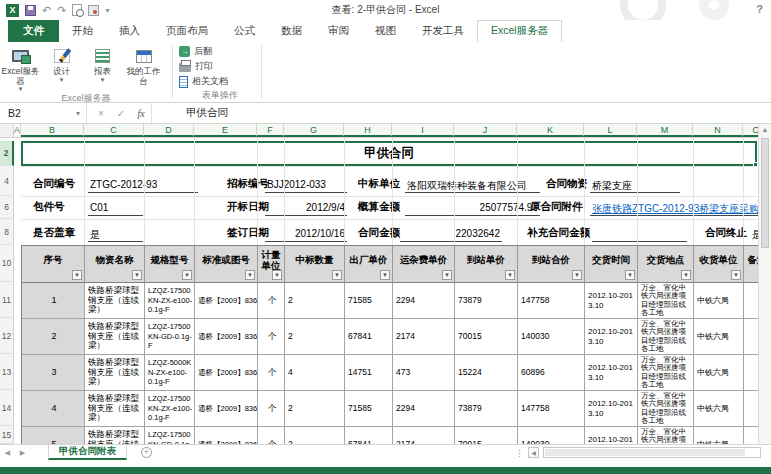  What do you see at coordinates (386, 32) in the screenshot?
I see `ribbon-tab-7: 视图` at bounding box center [386, 32].